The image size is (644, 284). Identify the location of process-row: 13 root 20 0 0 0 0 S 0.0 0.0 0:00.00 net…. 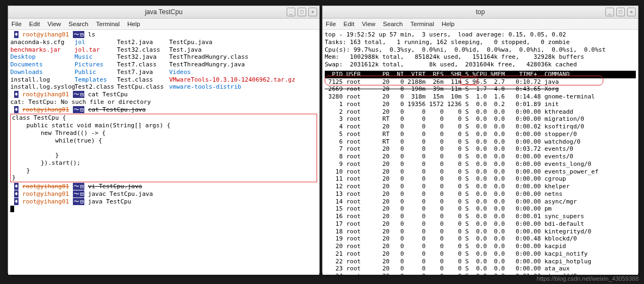
(480, 194).